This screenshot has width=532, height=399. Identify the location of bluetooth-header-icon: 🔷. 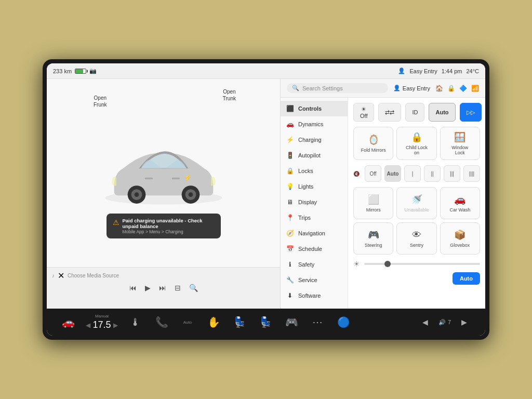
(463, 88).